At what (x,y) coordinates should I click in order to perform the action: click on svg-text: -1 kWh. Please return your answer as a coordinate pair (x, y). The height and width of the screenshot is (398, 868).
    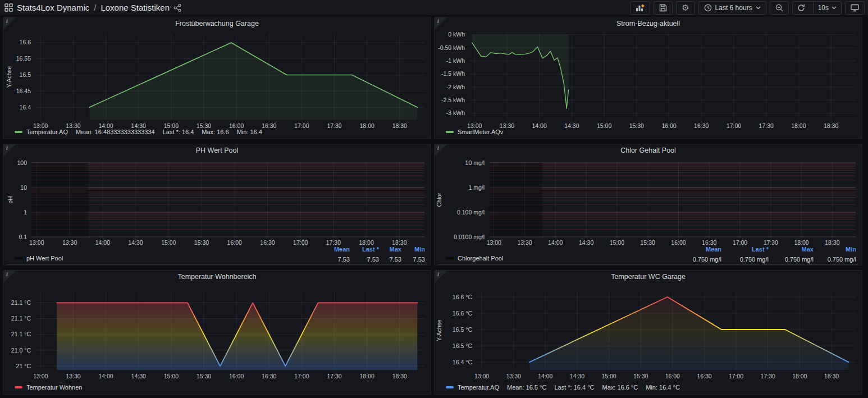
    Looking at the image, I should click on (456, 61).